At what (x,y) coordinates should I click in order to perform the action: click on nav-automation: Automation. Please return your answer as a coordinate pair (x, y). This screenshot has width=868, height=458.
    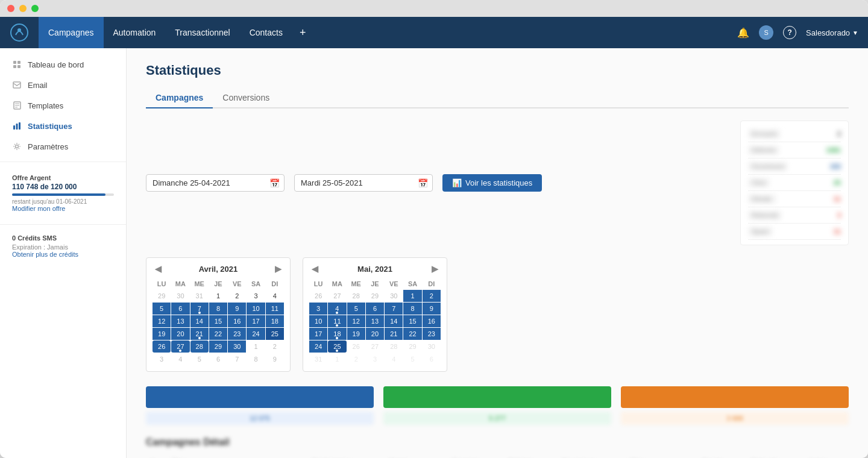
    Looking at the image, I should click on (135, 33).